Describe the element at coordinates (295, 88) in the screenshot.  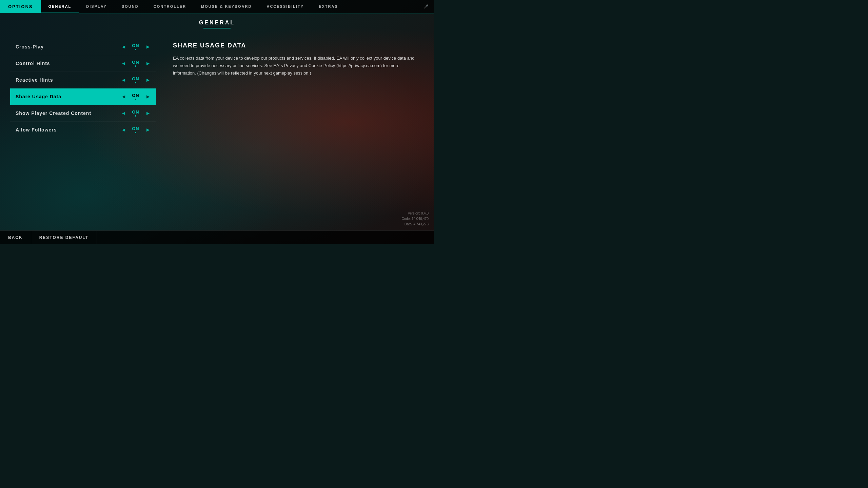
I see `info-panel: SHARE USAGE DATA EA collects data from y…` at that location.